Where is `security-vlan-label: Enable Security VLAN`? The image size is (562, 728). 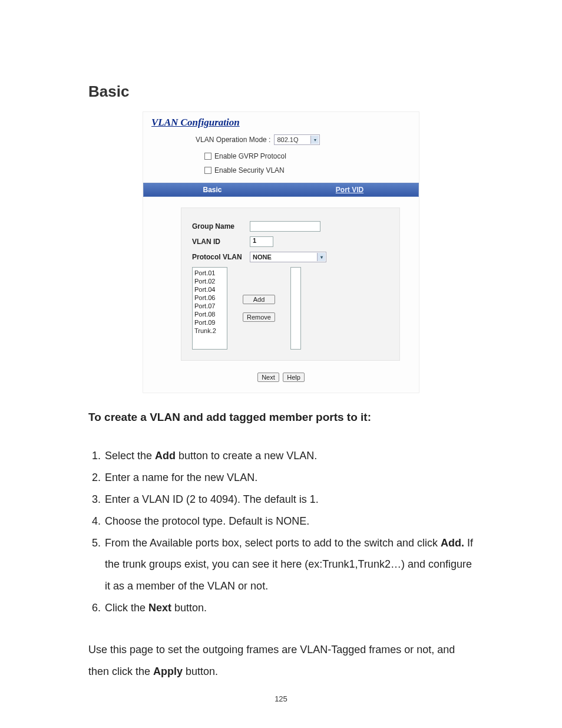 security-vlan-label: Enable Security VLAN is located at coordinates (250, 170).